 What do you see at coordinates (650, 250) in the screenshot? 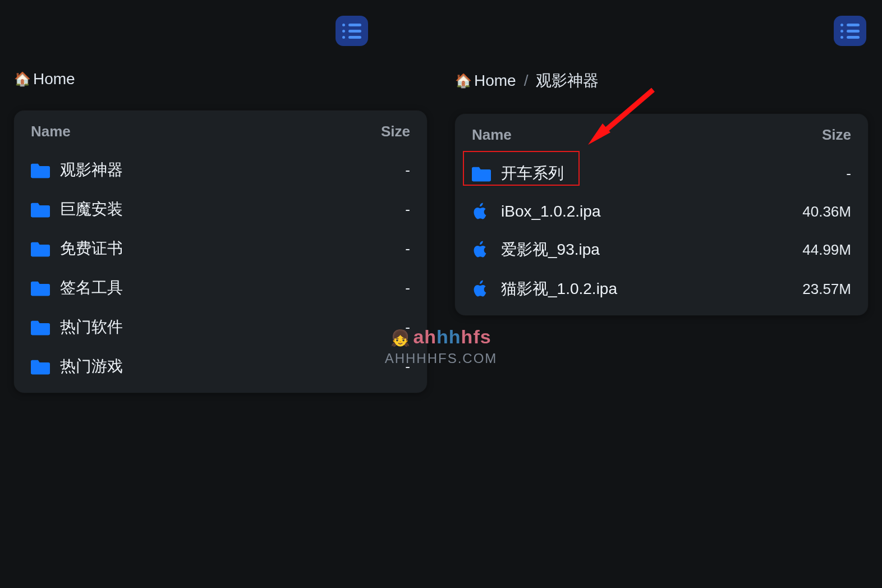
I see `file-name: 爱影视_93.ipa` at bounding box center [650, 250].